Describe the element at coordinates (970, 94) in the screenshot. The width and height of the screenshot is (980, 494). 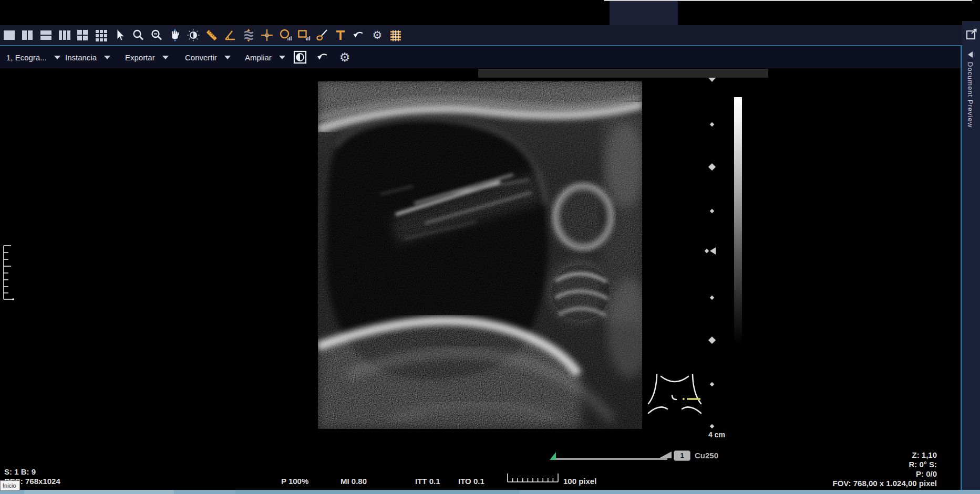
I see `document-preview-title: Document Preview` at that location.